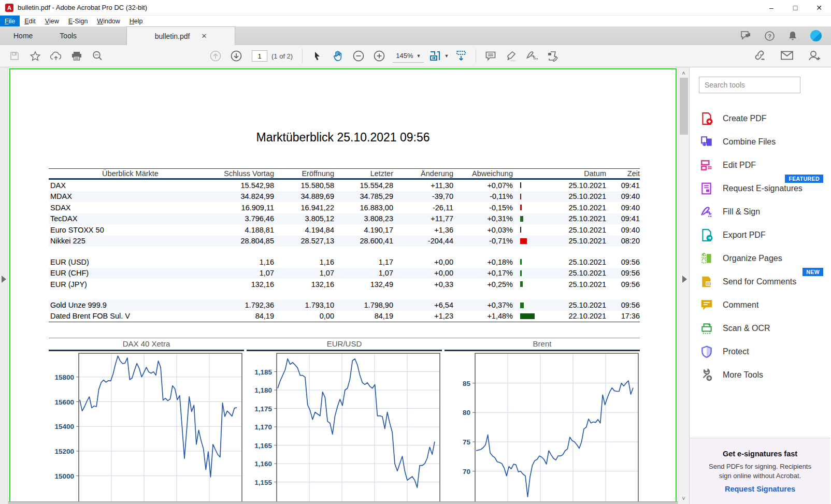 This screenshot has height=504, width=831. What do you see at coordinates (741, 305) in the screenshot?
I see `tool-label: Comment` at bounding box center [741, 305].